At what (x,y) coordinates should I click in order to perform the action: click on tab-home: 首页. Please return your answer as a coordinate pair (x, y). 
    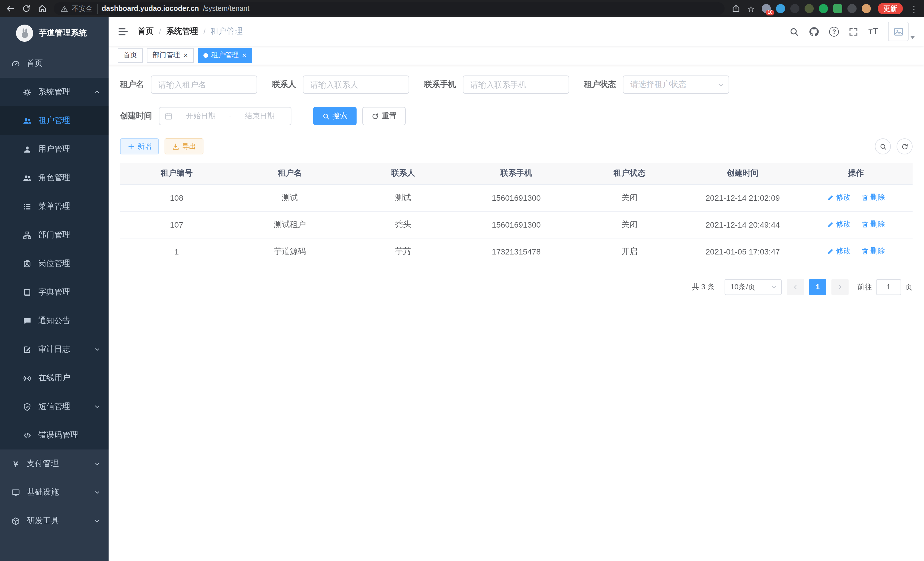
    Looking at the image, I should click on (130, 55).